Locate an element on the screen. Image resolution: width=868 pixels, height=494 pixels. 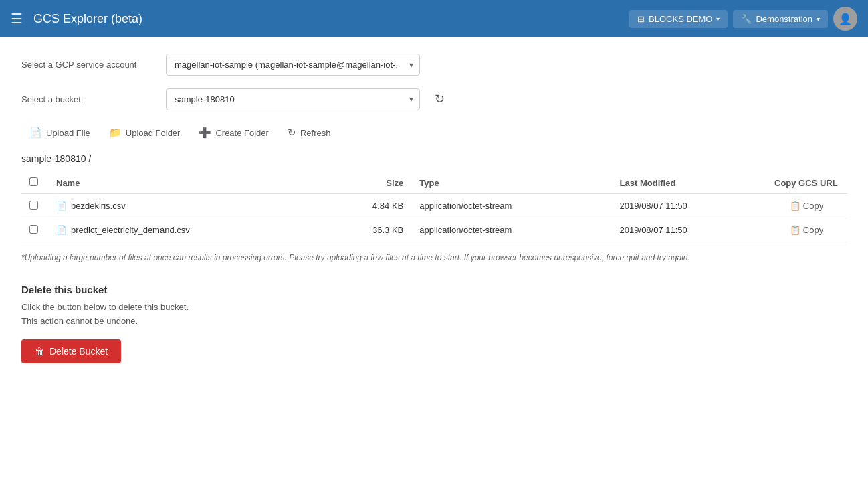
copy-icon-0: 📋 is located at coordinates (795, 206).